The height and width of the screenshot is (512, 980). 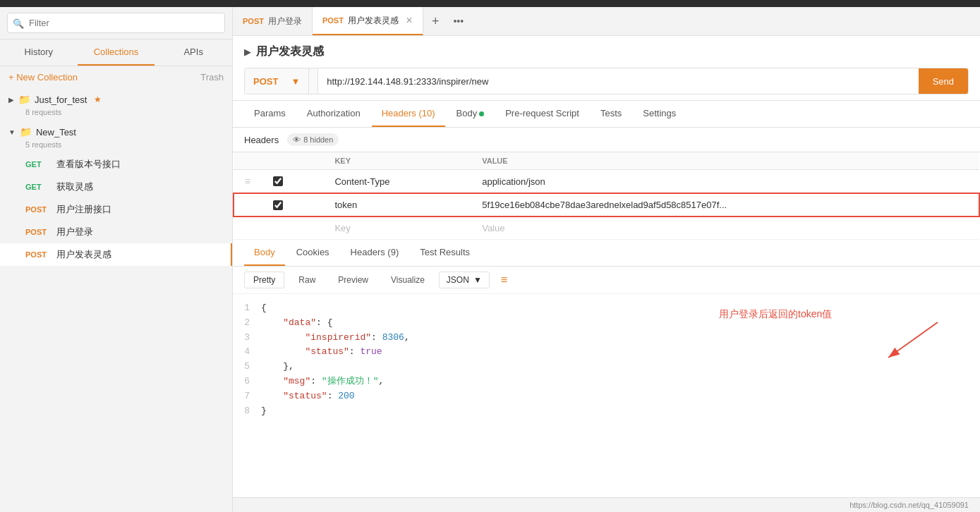 What do you see at coordinates (409, 20) in the screenshot?
I see `tab-close-button: ✕` at bounding box center [409, 20].